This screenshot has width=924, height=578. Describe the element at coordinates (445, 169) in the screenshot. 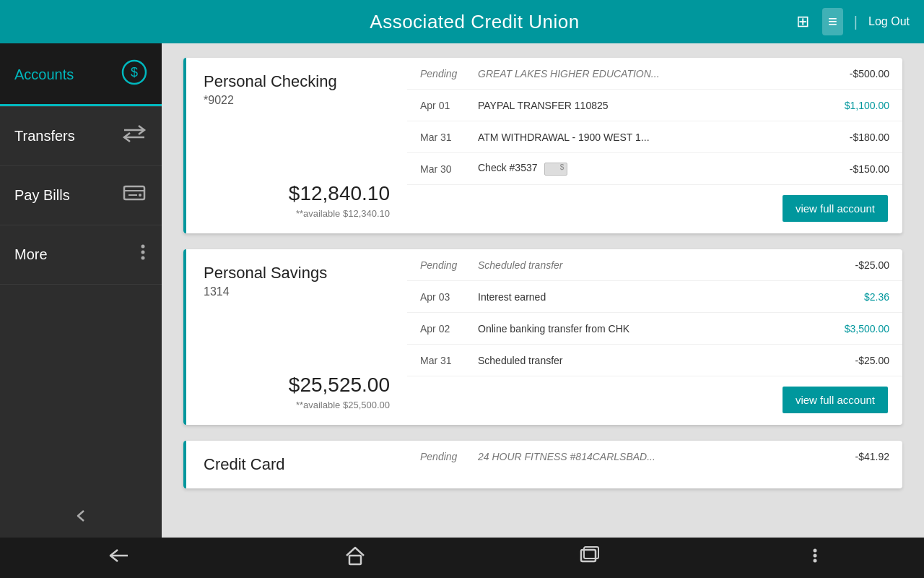

I see `tx-date: Mar 30` at that location.